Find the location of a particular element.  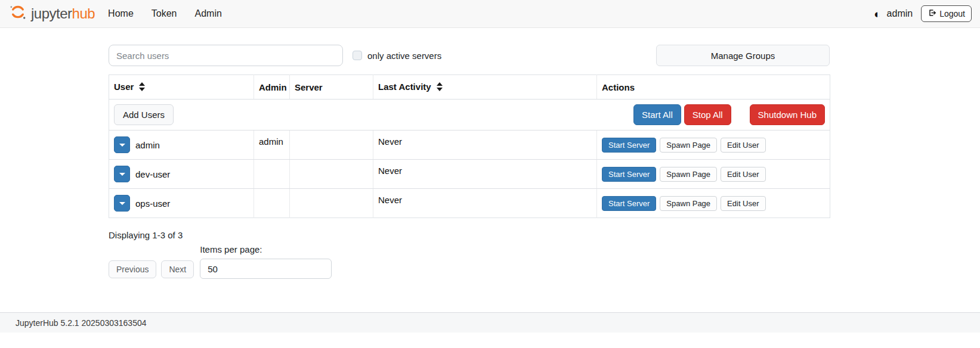

start-all-button: Start All is located at coordinates (657, 114).